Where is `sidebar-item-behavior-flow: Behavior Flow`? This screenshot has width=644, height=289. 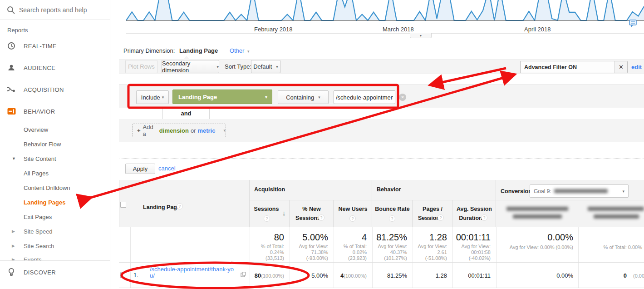
sidebar-item-behavior-flow: Behavior Flow is located at coordinates (55, 144).